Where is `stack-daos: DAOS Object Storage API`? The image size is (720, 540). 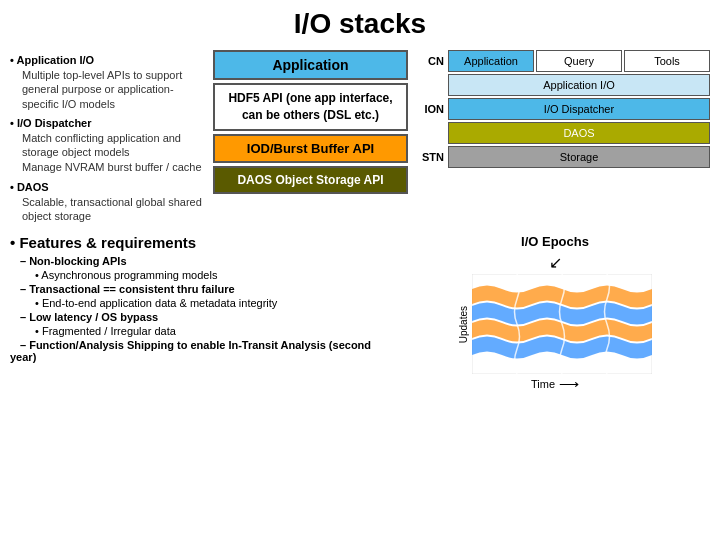
stack-daos: DAOS Object Storage API is located at coordinates (310, 180).